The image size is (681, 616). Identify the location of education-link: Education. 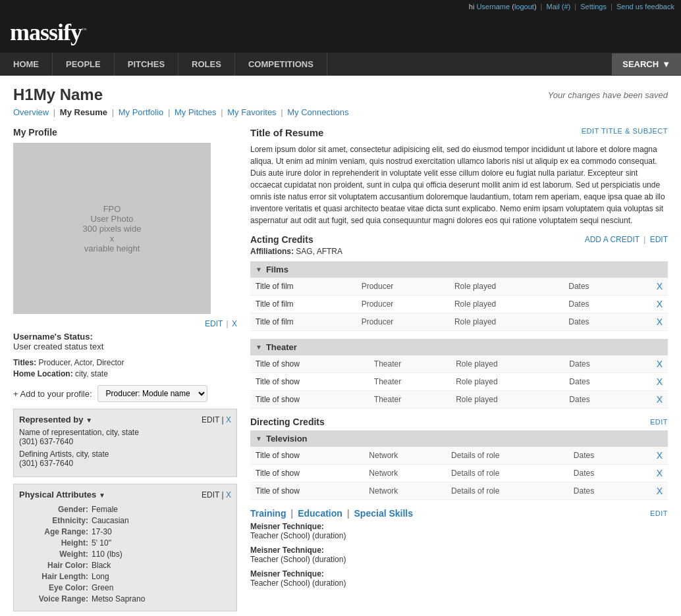
(320, 513).